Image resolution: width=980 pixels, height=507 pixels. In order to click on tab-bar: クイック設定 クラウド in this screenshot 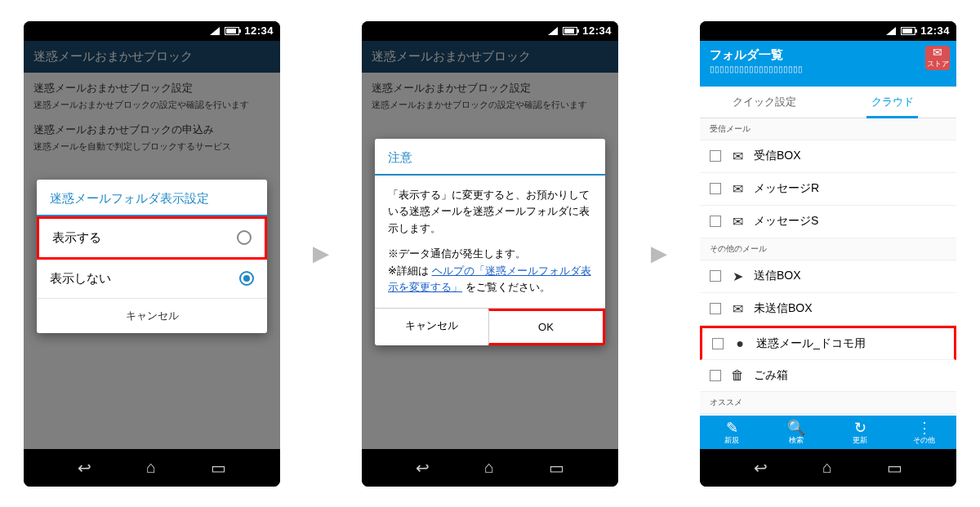, I will do `click(828, 103)`.